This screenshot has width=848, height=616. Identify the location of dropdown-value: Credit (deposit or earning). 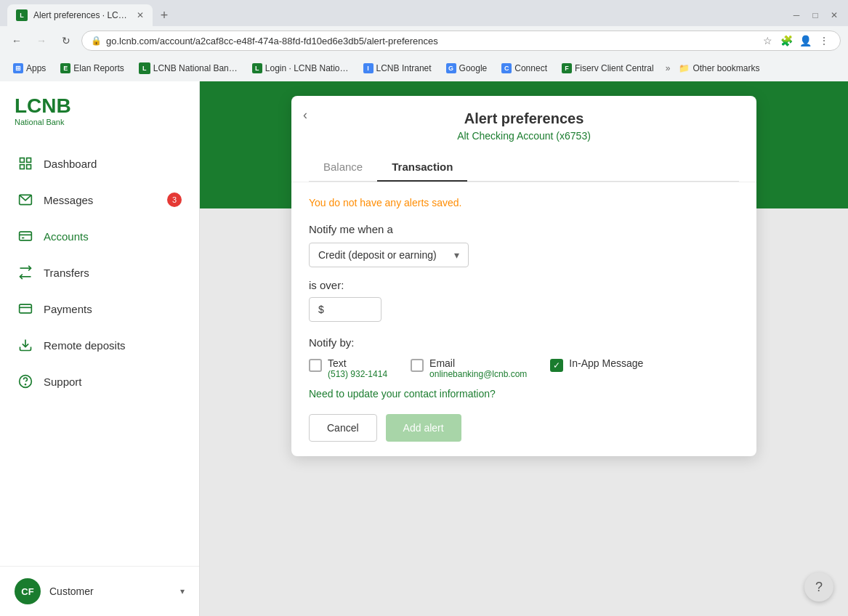
(378, 255).